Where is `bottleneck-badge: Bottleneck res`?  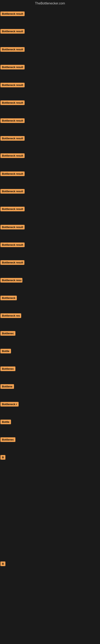
bottleneck-badge: Bottleneck res is located at coordinates (11, 316).